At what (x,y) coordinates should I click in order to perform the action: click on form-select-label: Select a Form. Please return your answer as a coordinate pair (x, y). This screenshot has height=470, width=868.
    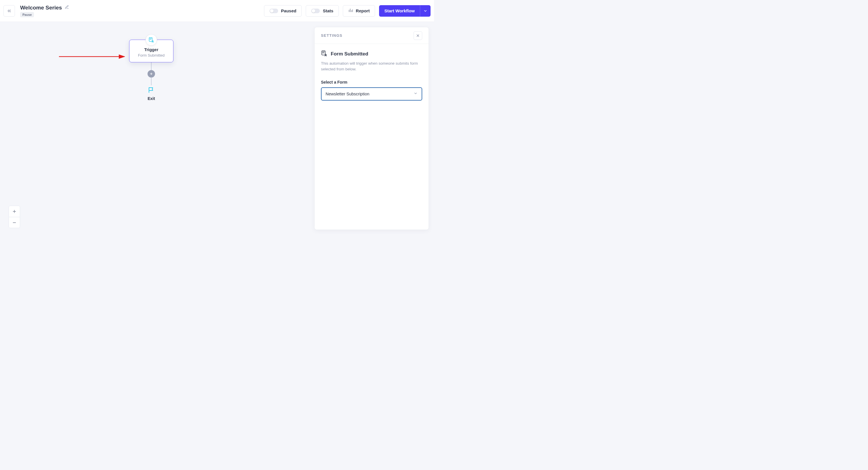
    Looking at the image, I should click on (372, 82).